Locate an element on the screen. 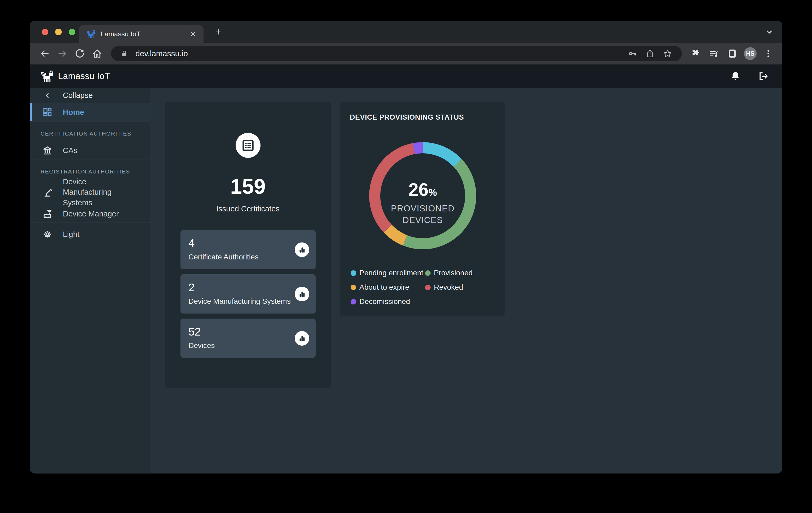  sidebar-item-label: CAs is located at coordinates (70, 151).